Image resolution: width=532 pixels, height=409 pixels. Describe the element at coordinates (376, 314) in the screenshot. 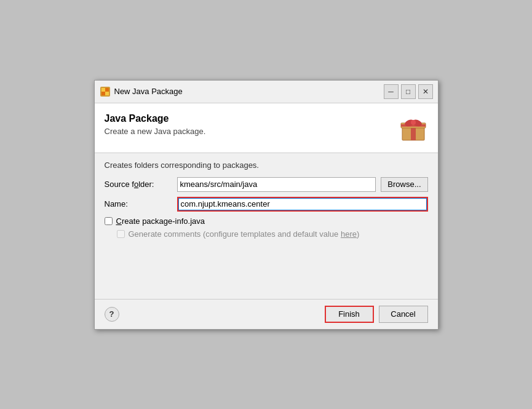

I see `footer-buttons: Finish Cancel` at that location.